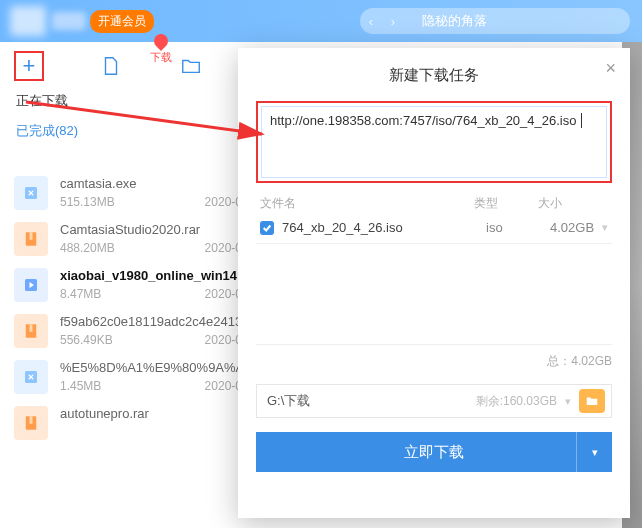 This screenshot has width=642, height=528. I want to click on file-size: 4.02GB, so click(576, 228).